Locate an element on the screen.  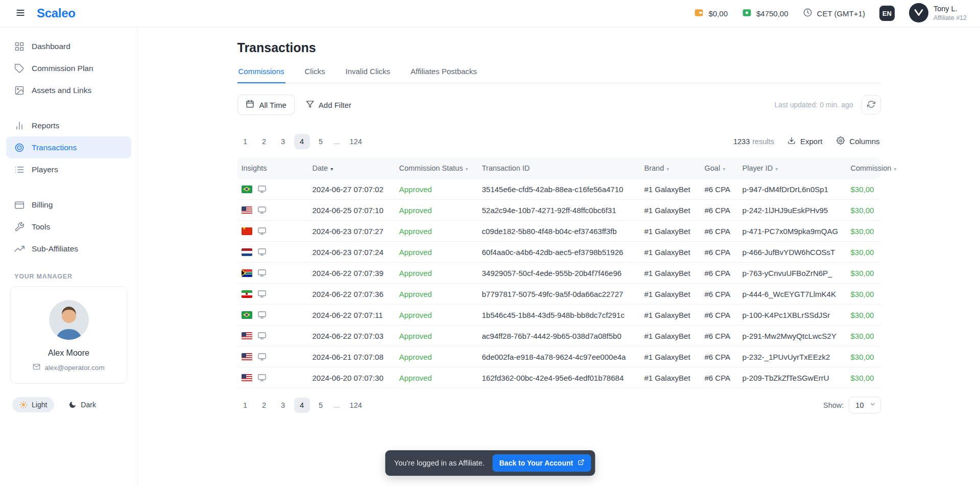
table-row: 2024-06-23 07:07:27 Approved c09de182-5b… is located at coordinates (559, 231).